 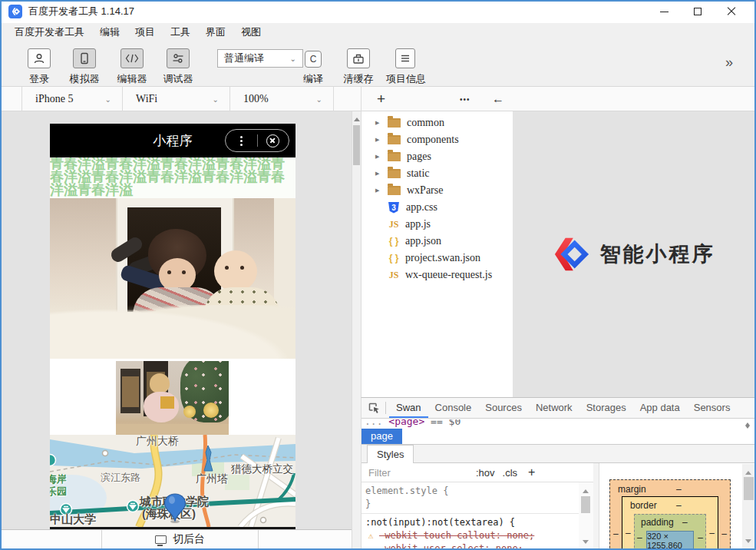 I want to click on clear-cache-button, so click(x=358, y=58).